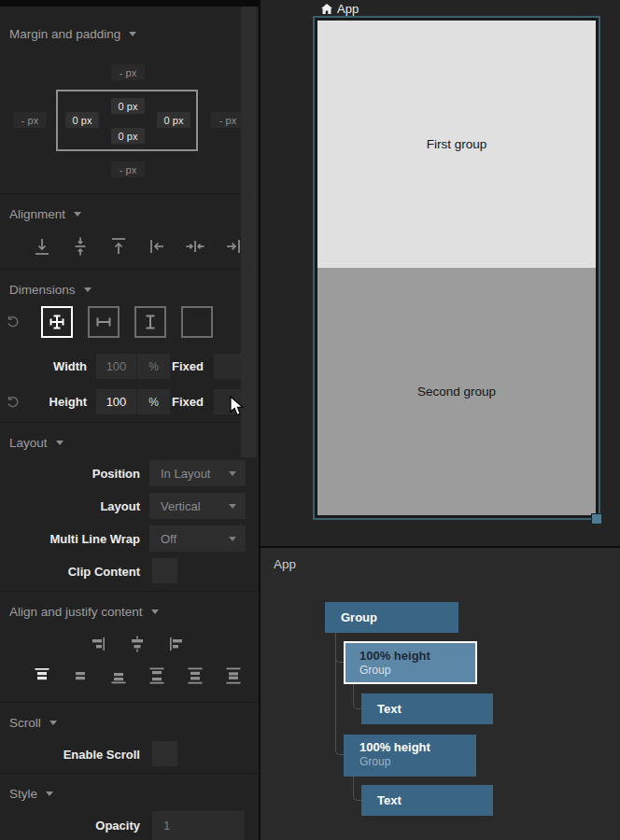  I want to click on panel-scrollbar-thumb, so click(248, 231).